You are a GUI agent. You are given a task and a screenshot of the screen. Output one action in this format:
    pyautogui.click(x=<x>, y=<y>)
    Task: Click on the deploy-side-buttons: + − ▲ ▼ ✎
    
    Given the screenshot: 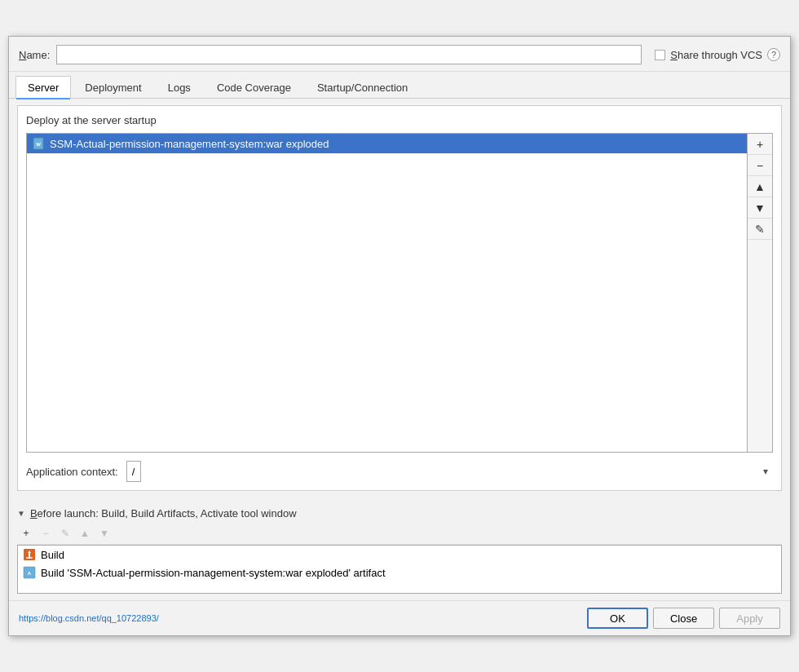 What is the action you would take?
    pyautogui.click(x=760, y=293)
    